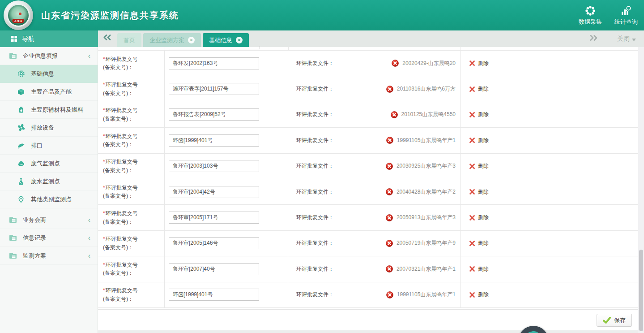 Image resolution: width=644 pixels, height=333 pixels. I want to click on table-row: *环评批复文号 (备案文号)： 环评批复文件： 20050719山东晨鸣年产9 …, so click(368, 244).